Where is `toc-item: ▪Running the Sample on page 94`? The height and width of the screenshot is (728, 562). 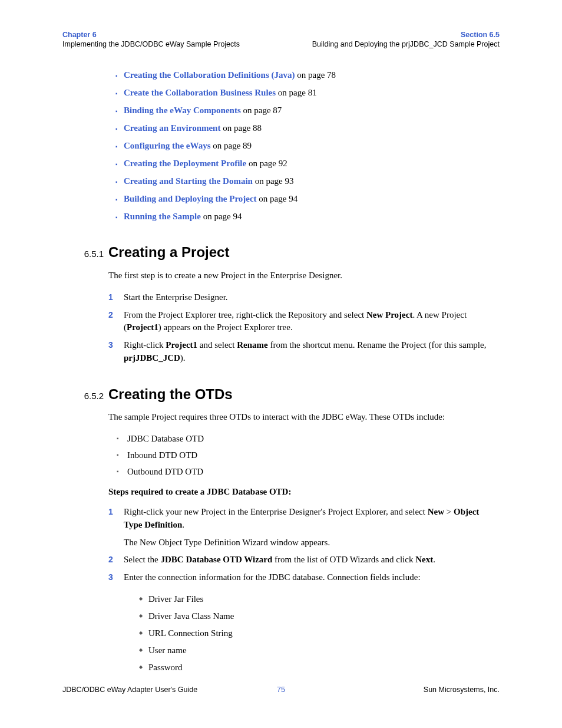 toc-item: ▪Running the Sample on page 94 is located at coordinates (308, 217).